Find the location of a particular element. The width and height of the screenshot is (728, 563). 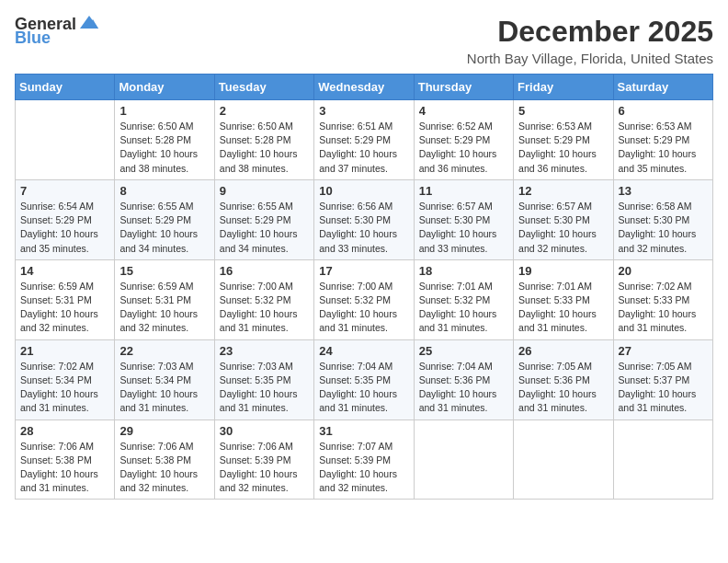

calendar-cell: 25Sunrise: 7:04 AMSunset: 5:36 PMDayligh… is located at coordinates (463, 379).